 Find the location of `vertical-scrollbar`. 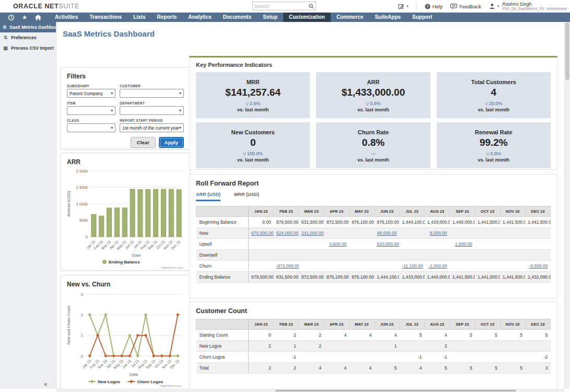

vertical-scrollbar is located at coordinates (567, 205).